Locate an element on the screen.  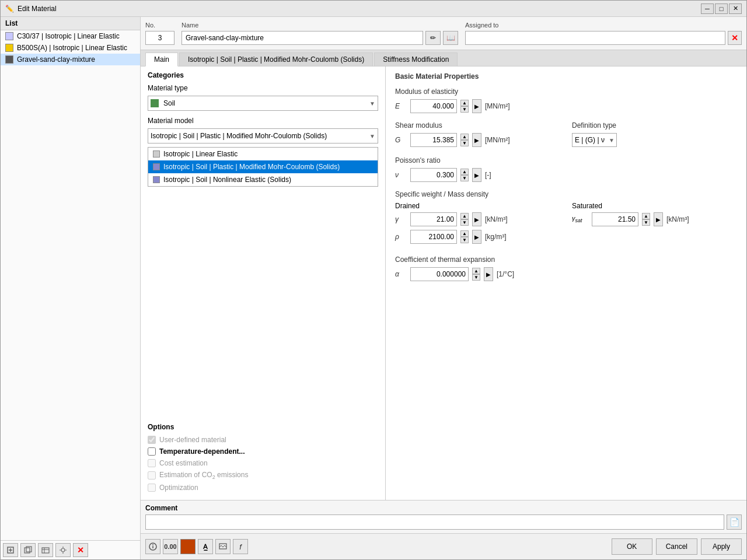
material-model-select: Isotropic | Soil | Plastic | Modified Mo… is located at coordinates (263, 136).